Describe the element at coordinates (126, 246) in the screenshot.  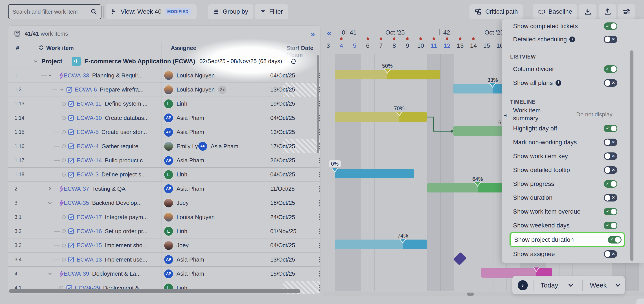
I see `work-item-title: Implement sho...` at that location.